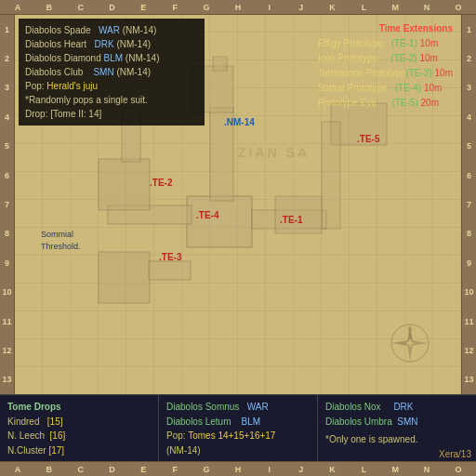  Describe the element at coordinates (112, 45) in the screenshot. I see `enemy-2: Diabolos Heart DRK (NM-14)` at that location.